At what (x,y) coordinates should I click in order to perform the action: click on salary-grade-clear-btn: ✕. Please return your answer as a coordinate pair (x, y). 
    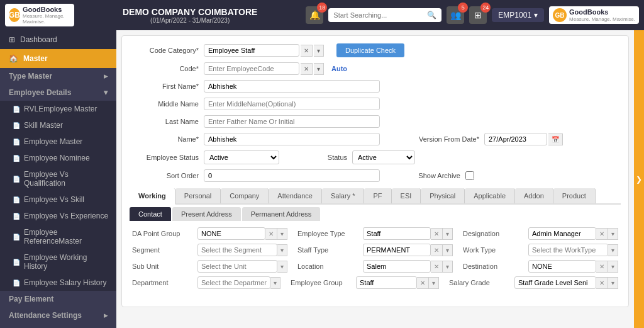
    Looking at the image, I should click on (602, 283).